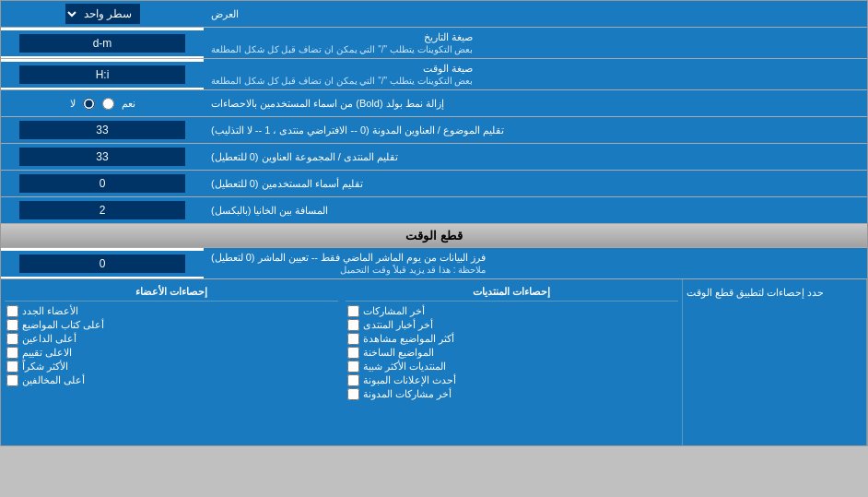 This screenshot has height=497, width=868. Describe the element at coordinates (102, 75) in the screenshot. I see `row-time-input-wrap` at that location.